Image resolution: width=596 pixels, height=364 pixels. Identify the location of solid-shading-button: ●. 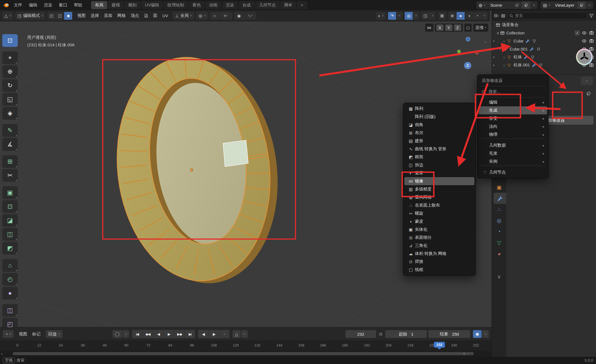
(461, 16).